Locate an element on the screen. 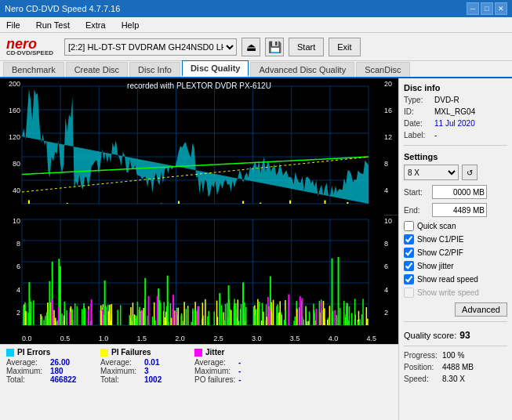 This screenshot has height=420, width=512. jitter-po-value: - is located at coordinates (240, 379).